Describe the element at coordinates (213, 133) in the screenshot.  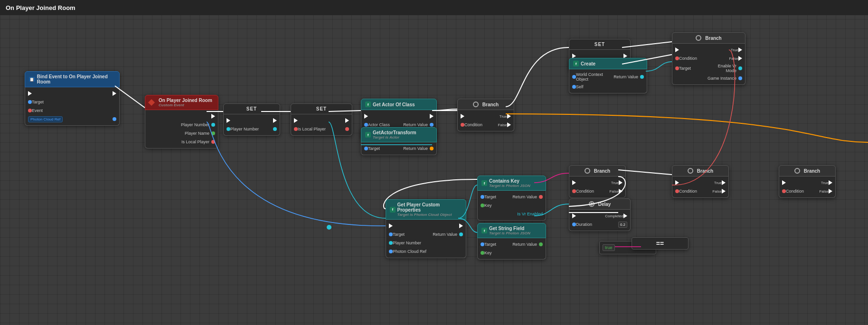
I see `player-name-out-pin` at that location.